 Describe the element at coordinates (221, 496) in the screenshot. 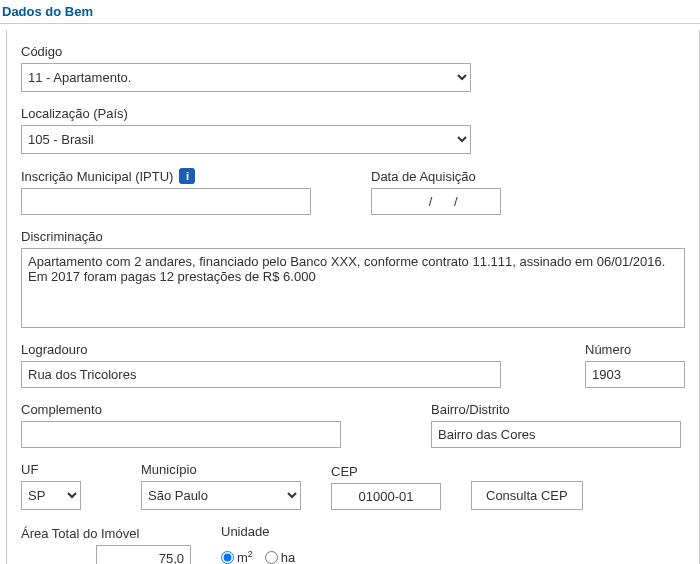

I see `municipio-select: São Paulo` at that location.